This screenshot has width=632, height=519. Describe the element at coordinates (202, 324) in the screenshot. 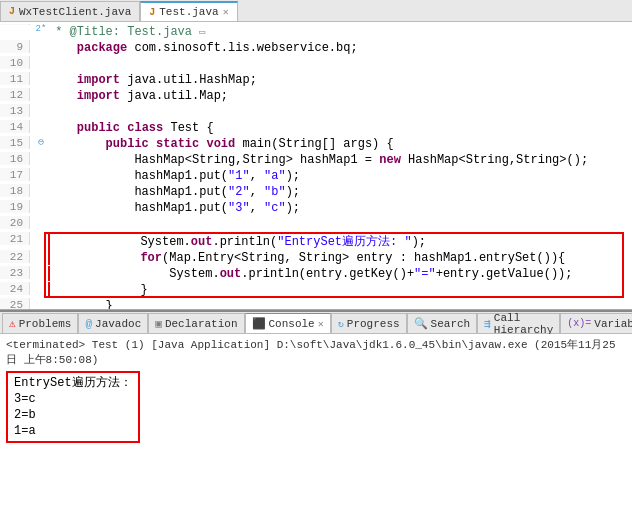

I see `tab-label-declaration: Declaration` at that location.